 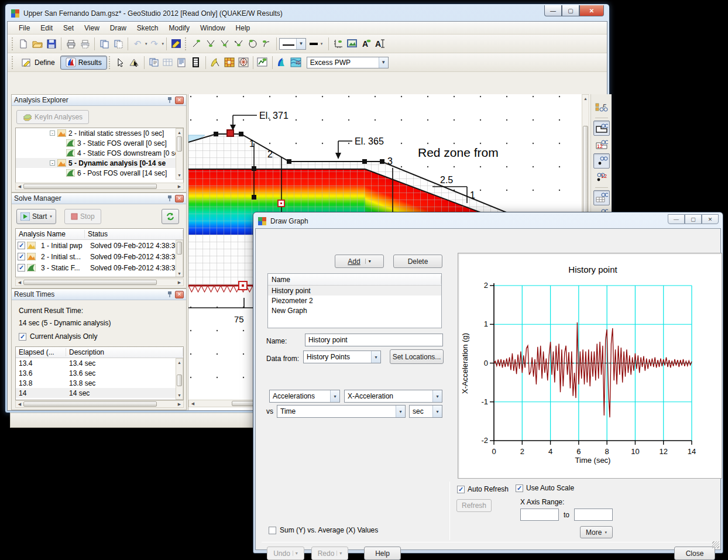 What do you see at coordinates (47, 28) in the screenshot?
I see `menu-edit: Edit` at bounding box center [47, 28].